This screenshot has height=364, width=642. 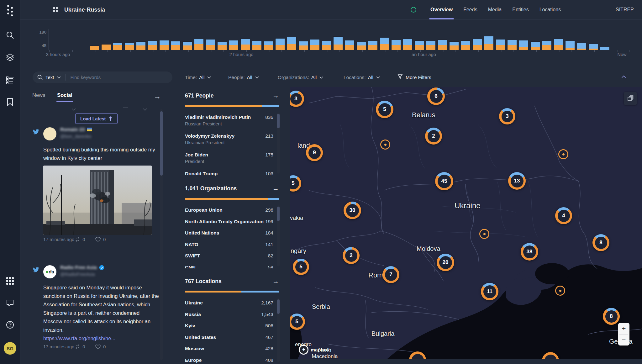 What do you see at coordinates (624, 340) in the screenshot?
I see `zoom-out-button: −` at bounding box center [624, 340].